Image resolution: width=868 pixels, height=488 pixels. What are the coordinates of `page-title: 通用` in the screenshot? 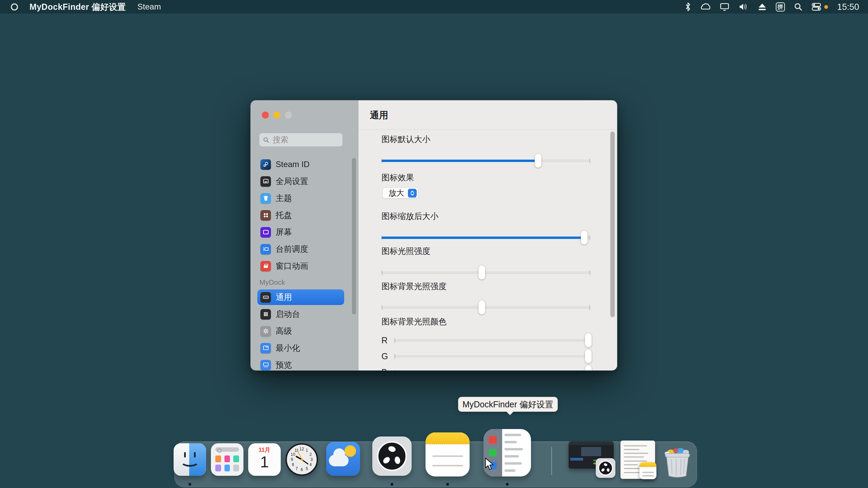 It's located at (379, 115).